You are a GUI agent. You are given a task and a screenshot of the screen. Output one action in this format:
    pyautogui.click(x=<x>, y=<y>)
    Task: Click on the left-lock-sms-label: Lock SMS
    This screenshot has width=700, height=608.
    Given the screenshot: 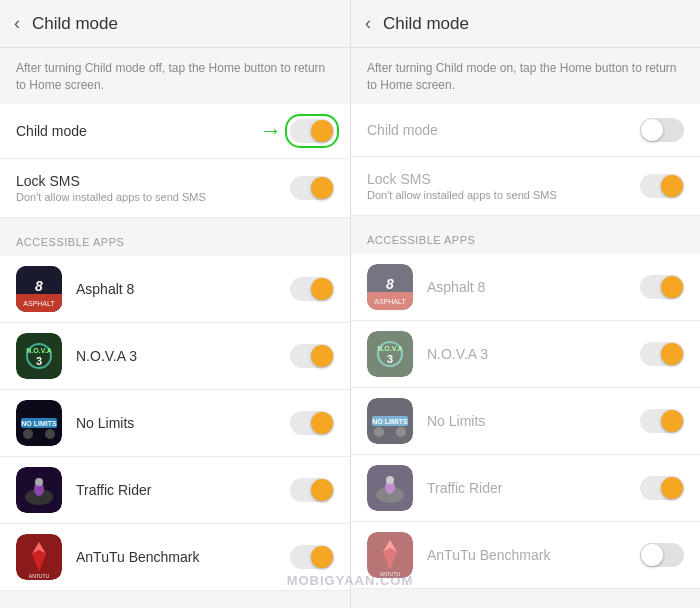 What is the action you would take?
    pyautogui.click(x=111, y=181)
    